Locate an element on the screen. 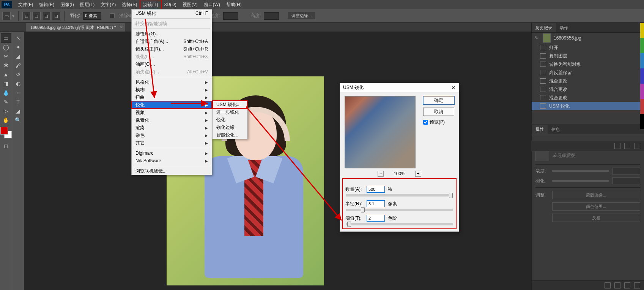 This screenshot has width=644, height=290. vector-mask-icon is located at coordinates (638, 155).